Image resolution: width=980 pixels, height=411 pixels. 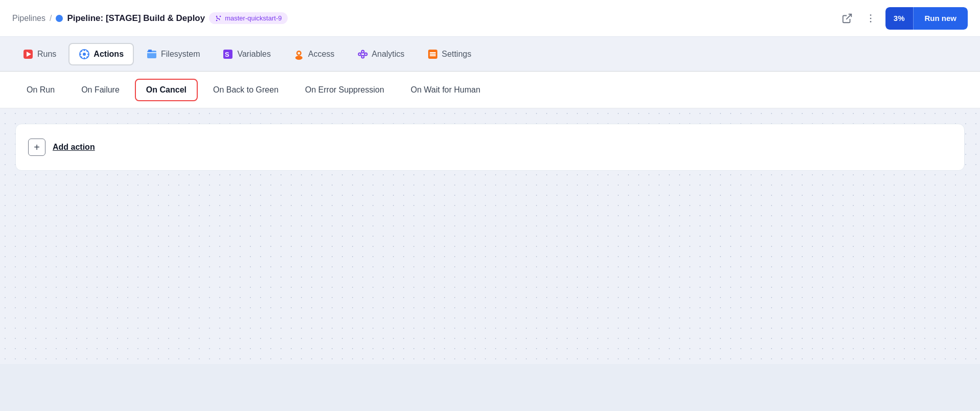 What do you see at coordinates (29, 18) in the screenshot?
I see `pipelines-link: Pipelines` at bounding box center [29, 18].